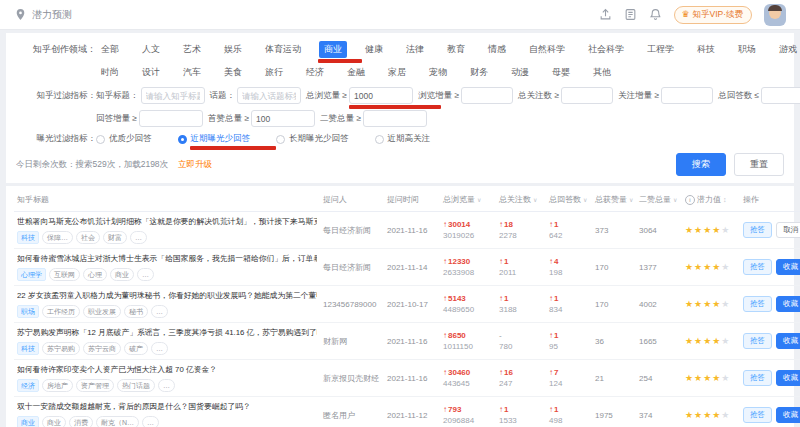 The width and height of the screenshot is (800, 427). I want to click on vip-badge: ♛知乎VIP·续费, so click(713, 15).